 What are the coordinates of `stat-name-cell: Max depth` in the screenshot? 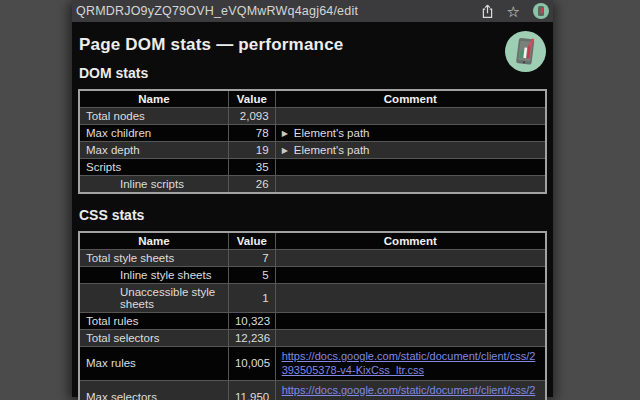 It's located at (154, 150).